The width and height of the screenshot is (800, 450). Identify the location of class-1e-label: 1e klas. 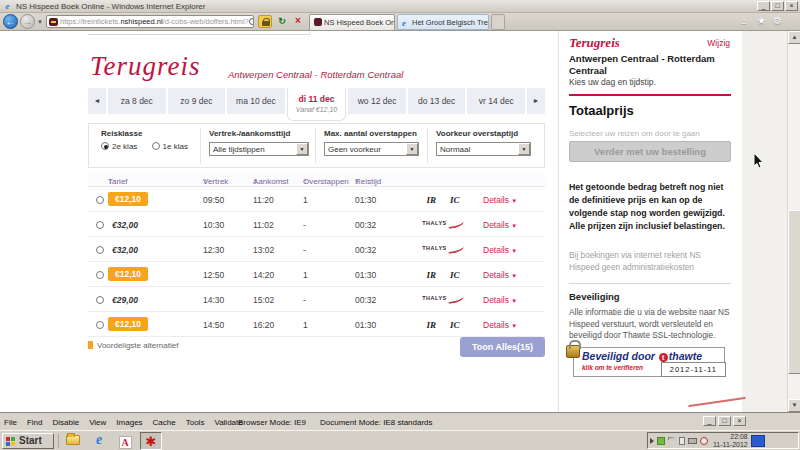
(176, 146).